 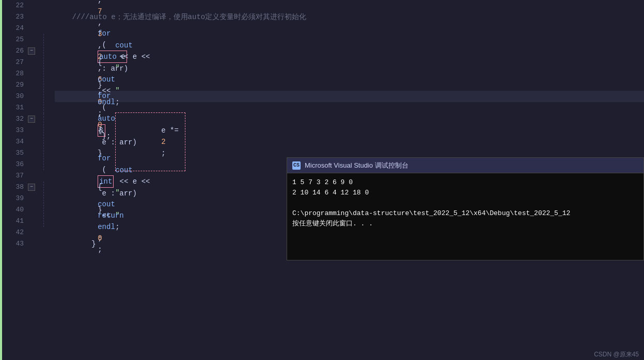 I want to click on line-num-35: 35, so click(x=15, y=153).